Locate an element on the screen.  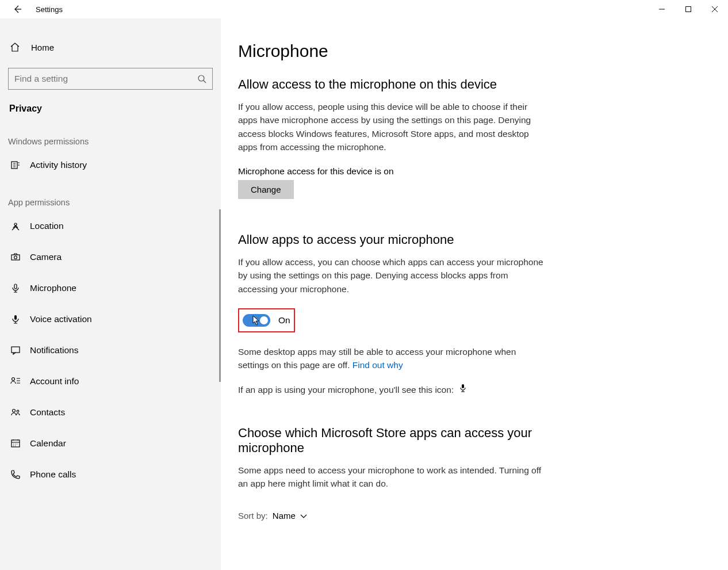
section-app-permissions: App permissions is located at coordinates (110, 196).